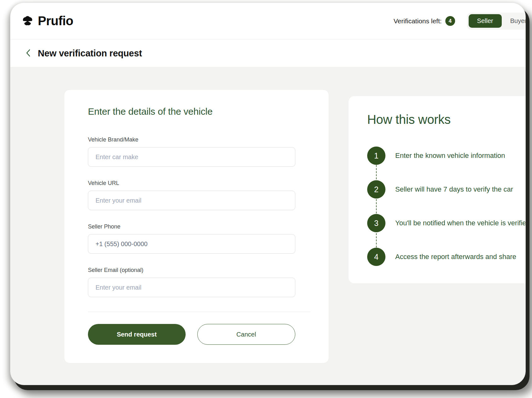 The image size is (532, 398). I want to click on brand-logo: Prufio, so click(47, 21).